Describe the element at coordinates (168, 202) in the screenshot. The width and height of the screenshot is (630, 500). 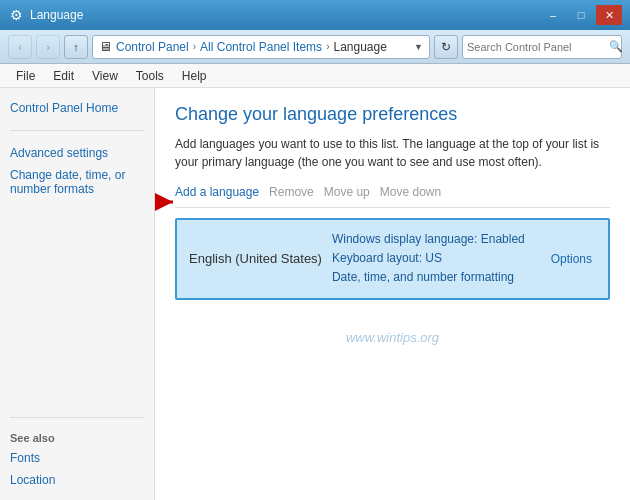
I see `arrow-indicator` at that location.